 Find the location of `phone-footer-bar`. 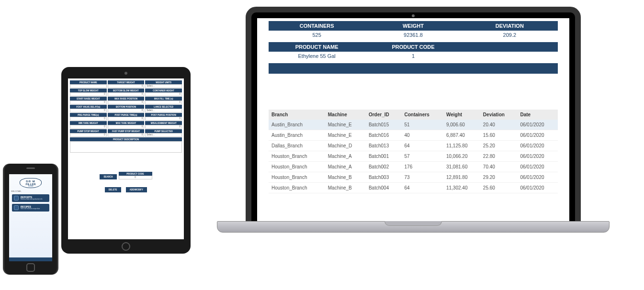

phone-footer-bar is located at coordinates (31, 259).